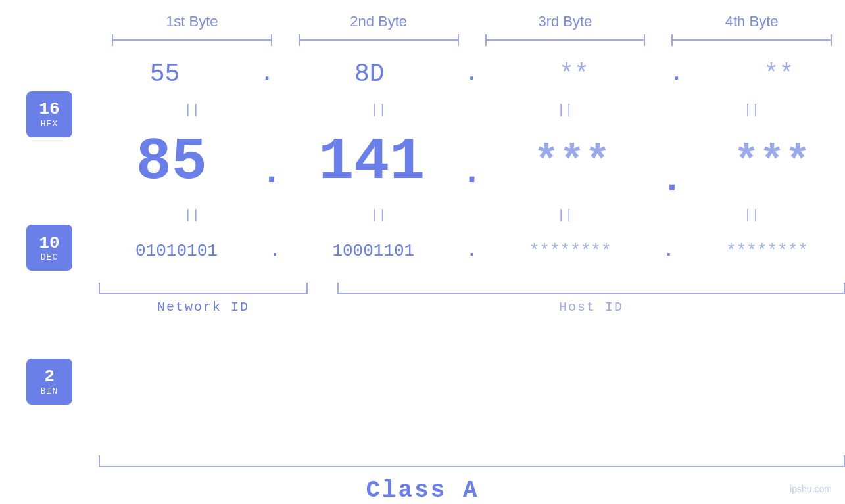  What do you see at coordinates (472, 251) in the screenshot?
I see `bin-data-row: 01010101 . 10001101 . ******** . *******…` at bounding box center [472, 251].